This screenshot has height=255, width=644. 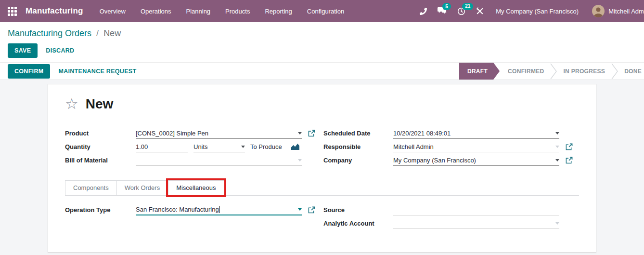 What do you see at coordinates (527, 11) in the screenshot?
I see `navbar-systray: 5 21 My Company (San Francisco) Mitchell…` at bounding box center [527, 11].